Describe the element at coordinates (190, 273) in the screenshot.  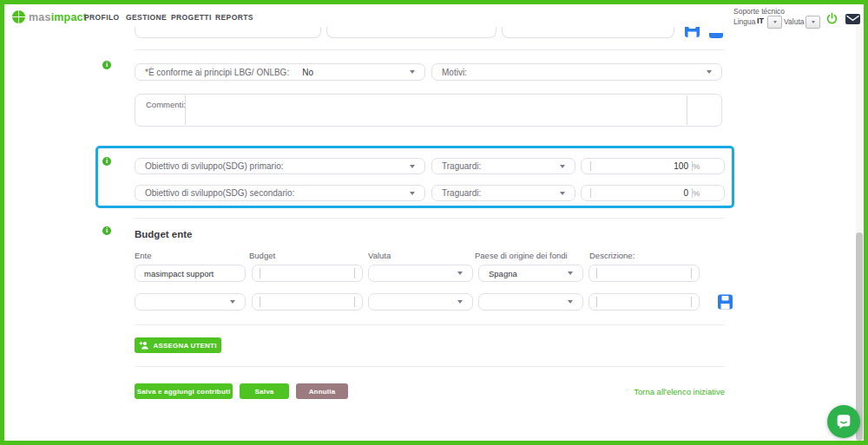
I see `budget-row1-ente-field: masimpact support` at that location.